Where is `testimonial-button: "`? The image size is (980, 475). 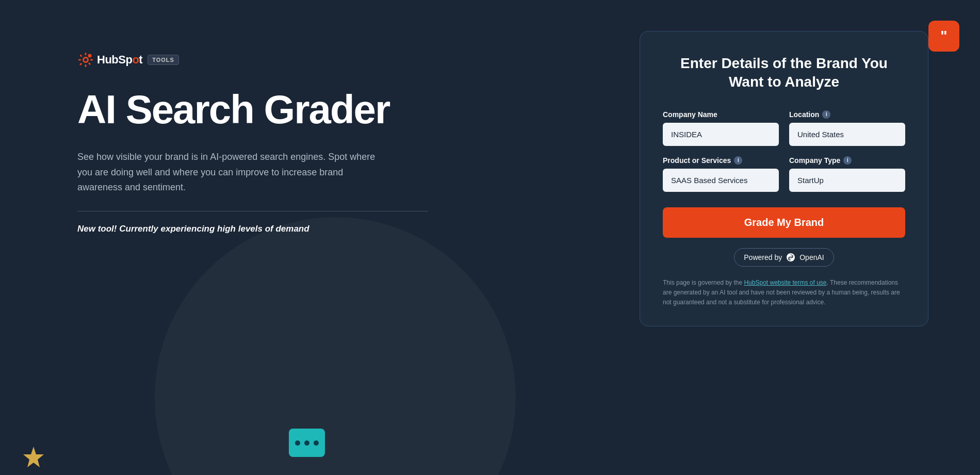
testimonial-button: " is located at coordinates (944, 36).